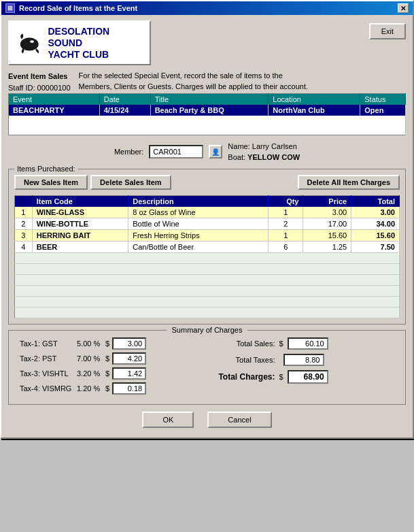 Image resolution: width=414 pixels, height=532 pixels. I want to click on tax-row: Tax-3: VISHTL 3.20 % $ 1.42, so click(110, 373).